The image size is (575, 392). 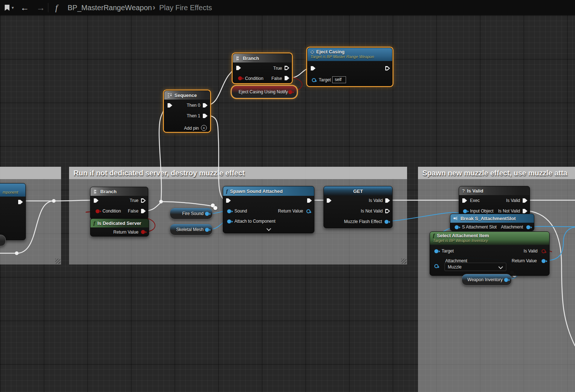 I want to click on node-title: Spawn Sound Attached, so click(x=257, y=191).